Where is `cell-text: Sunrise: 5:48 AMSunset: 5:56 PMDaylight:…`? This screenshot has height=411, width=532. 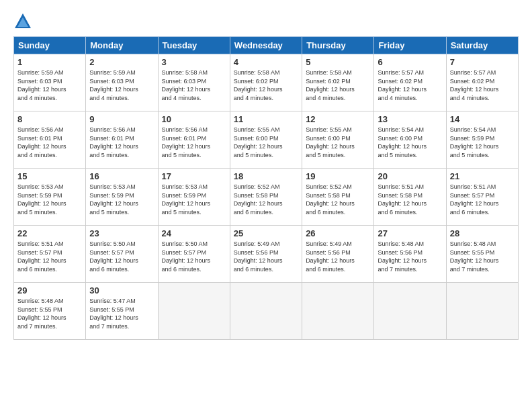
cell-text: Sunrise: 5:48 AMSunset: 5:56 PMDaylight:… is located at coordinates (410, 257).